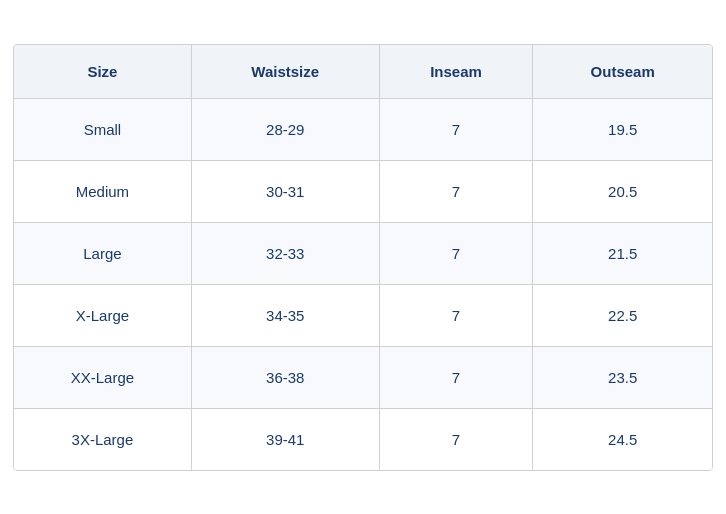 Image resolution: width=726 pixels, height=514 pixels. Describe the element at coordinates (285, 191) in the screenshot. I see `cell-waistsize: 30-31` at that location.